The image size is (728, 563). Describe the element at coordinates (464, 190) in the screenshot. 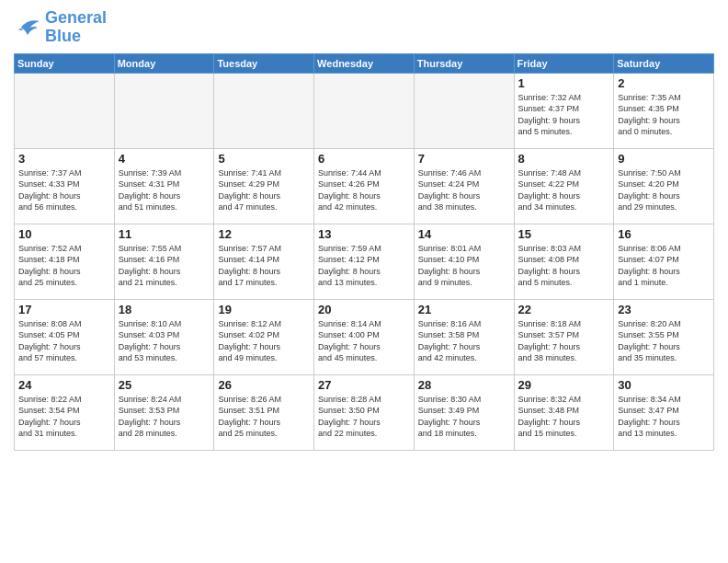

I see `day-info: Sunrise: 7:46 AM Sunset: 4:24 PM Dayligh…` at that location.